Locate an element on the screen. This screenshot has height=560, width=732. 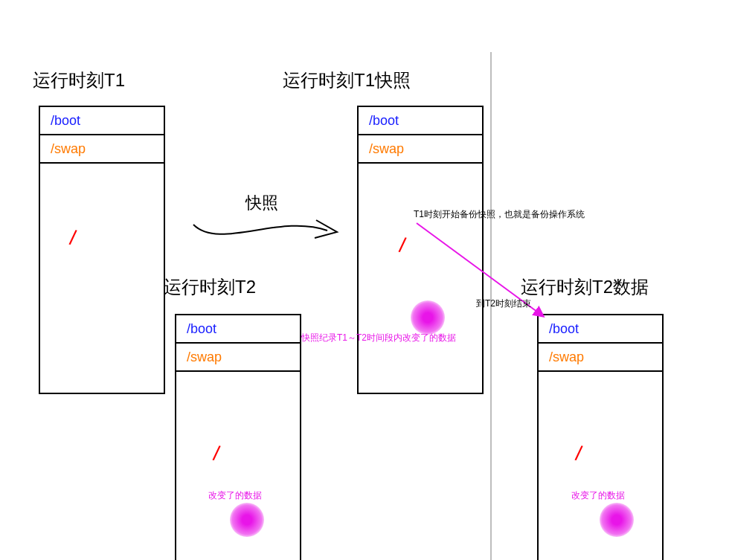
backup-end-label: 到T2时刻结束 is located at coordinates (504, 303).